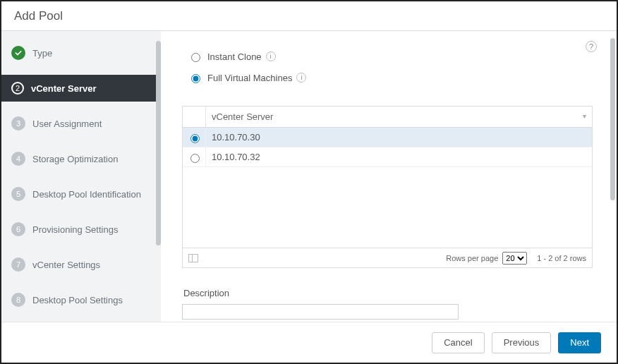  What do you see at coordinates (472, 258) in the screenshot?
I see `rows-per-page-label: Rows per page` at bounding box center [472, 258].